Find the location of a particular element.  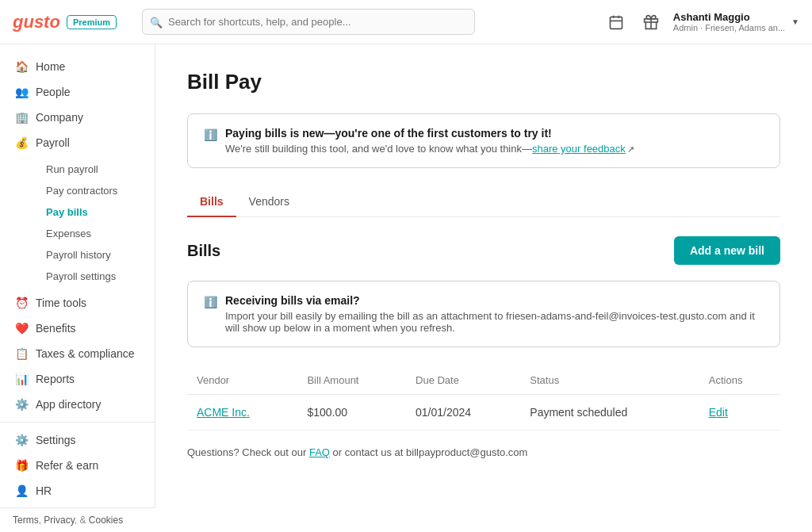

hr-icon: 👤 is located at coordinates (21, 491).